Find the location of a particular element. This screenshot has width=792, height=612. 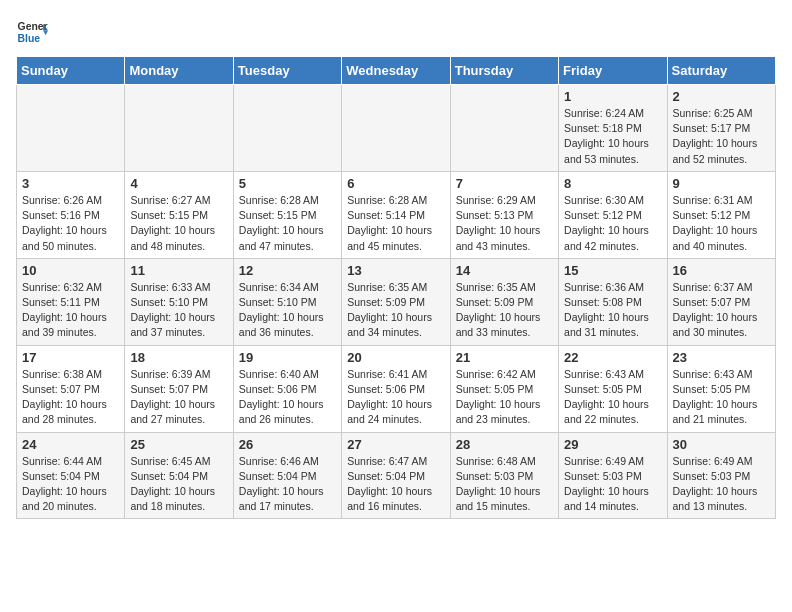

day-info: Sunrise: 6:25 AM Sunset: 5:17 PM Dayligh… is located at coordinates (722, 136).